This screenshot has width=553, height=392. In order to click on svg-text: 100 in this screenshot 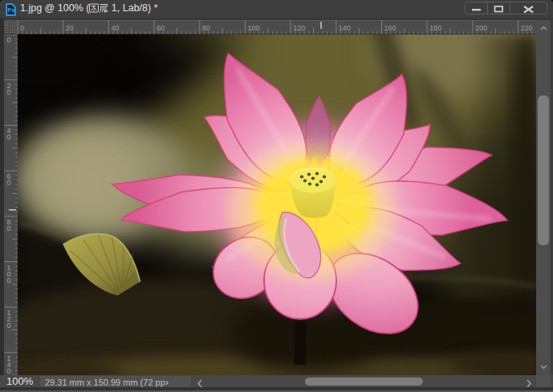, I will do `click(254, 28)`.